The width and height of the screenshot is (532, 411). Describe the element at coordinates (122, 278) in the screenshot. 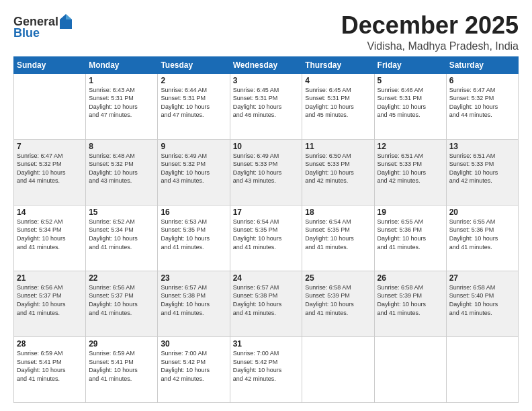

I see `day-number: 22` at that location.